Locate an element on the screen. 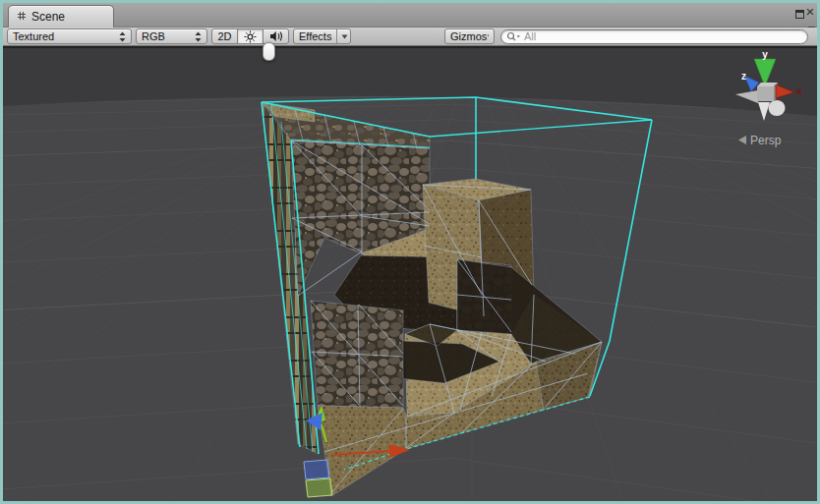 The height and width of the screenshot is (504, 820). speaker-icon is located at coordinates (276, 36).